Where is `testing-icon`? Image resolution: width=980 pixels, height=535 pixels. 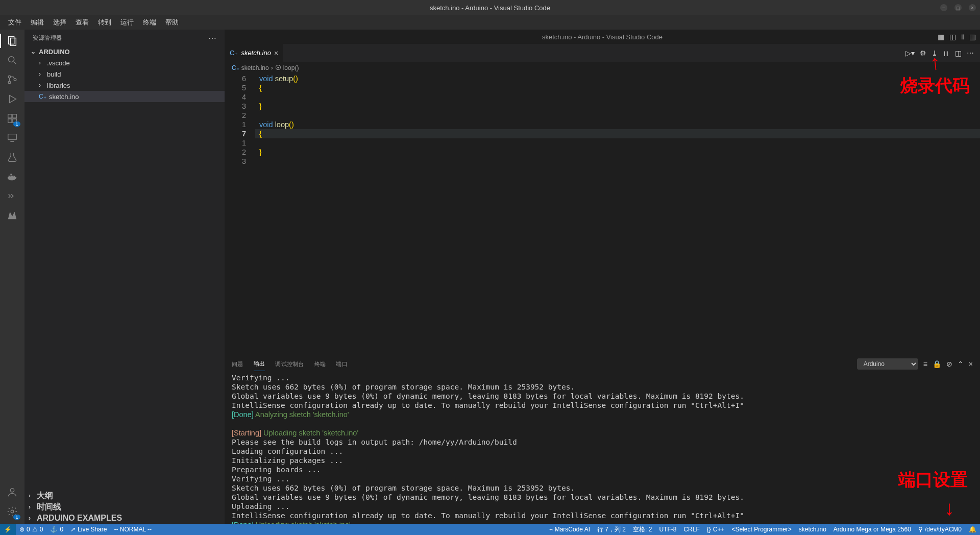 testing-icon is located at coordinates (12, 157).